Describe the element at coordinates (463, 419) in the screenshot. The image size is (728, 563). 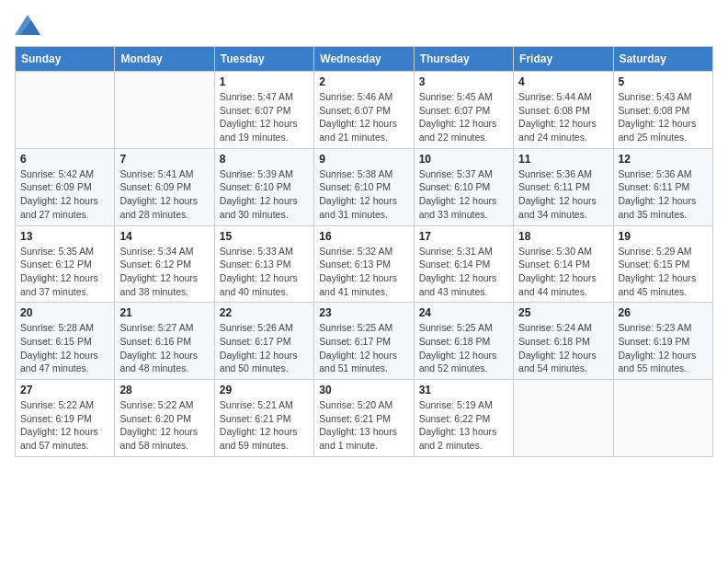
I see `calendar-cell: 31Sunrise: 5:19 AM Sunset: 6:22 PM Dayli…` at that location.